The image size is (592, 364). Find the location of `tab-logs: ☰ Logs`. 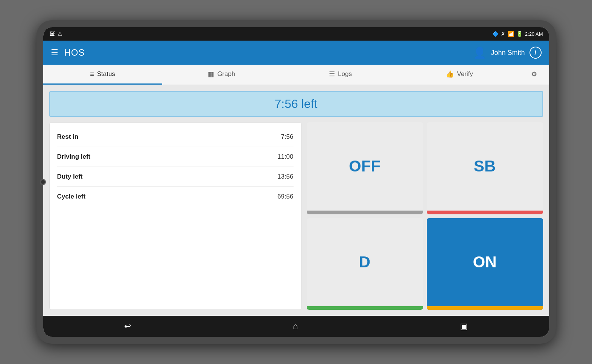

tab-logs: ☰ Logs is located at coordinates (341, 74).